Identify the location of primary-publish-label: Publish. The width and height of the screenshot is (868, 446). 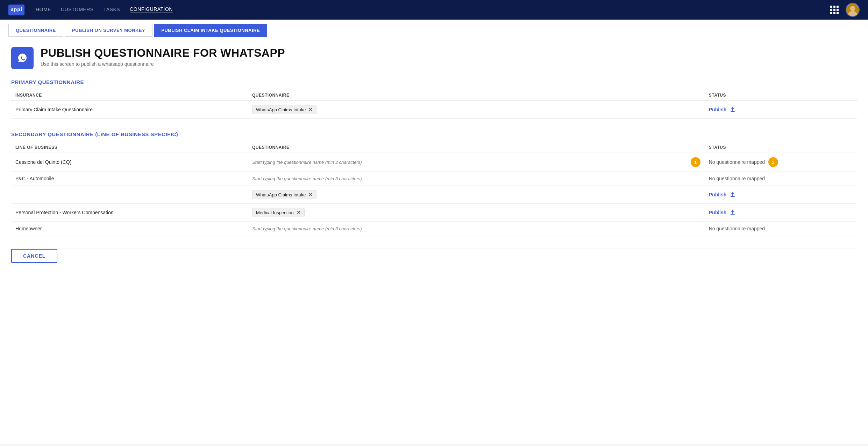
(718, 110).